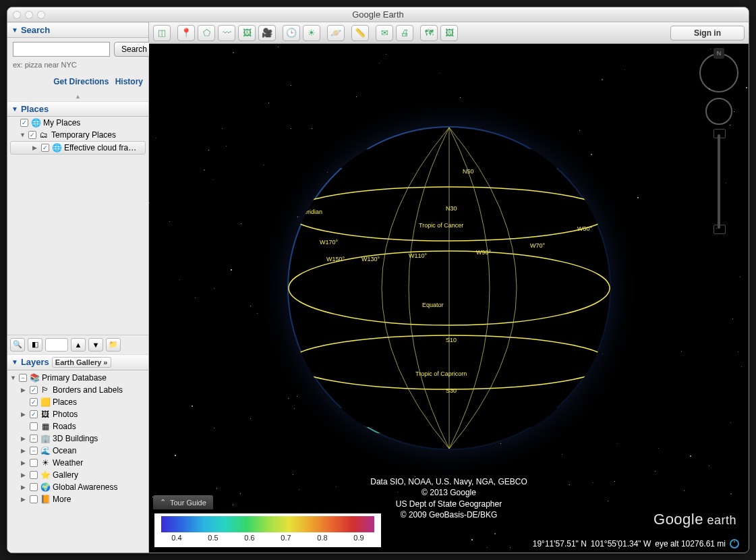 This screenshot has height=560, width=756. Describe the element at coordinates (378, 15) in the screenshot. I see `titlebar: Google Earth` at that location.